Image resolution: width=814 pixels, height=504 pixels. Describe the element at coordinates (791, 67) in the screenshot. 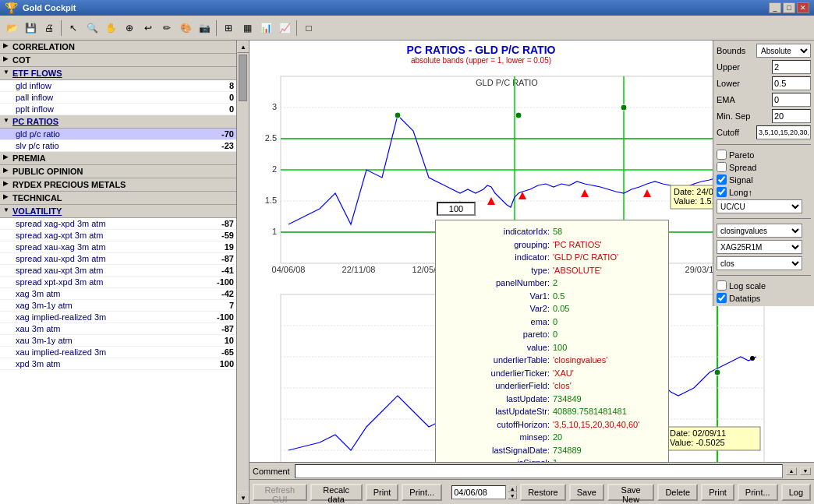

I see `upper-input` at that location.